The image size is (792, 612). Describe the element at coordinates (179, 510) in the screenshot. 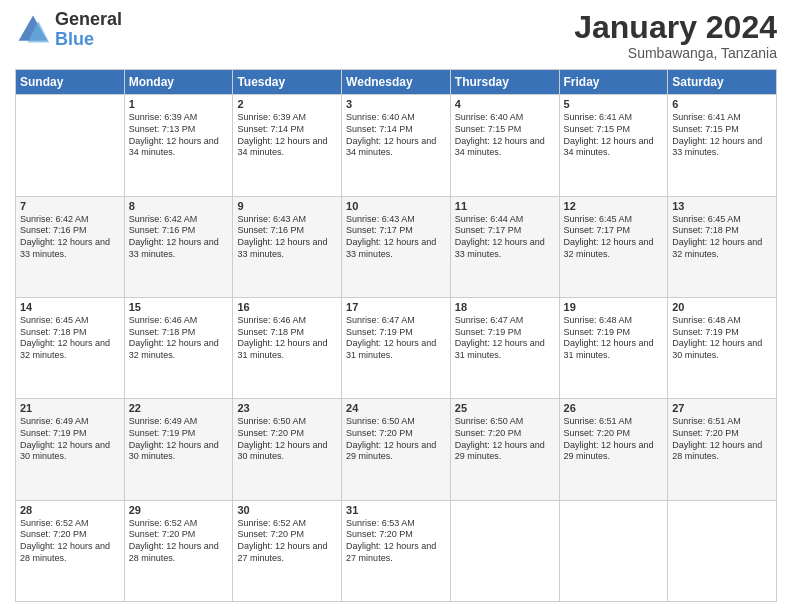

I see `day-number: 29` at that location.